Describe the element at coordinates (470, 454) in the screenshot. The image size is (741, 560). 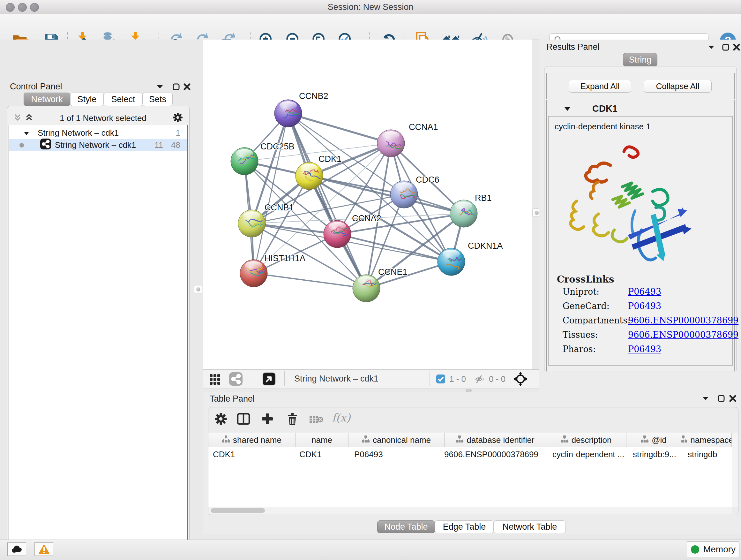
I see `table-row: CDK1CDK1P064939606.ENSP00000378699cyclin…` at that location.